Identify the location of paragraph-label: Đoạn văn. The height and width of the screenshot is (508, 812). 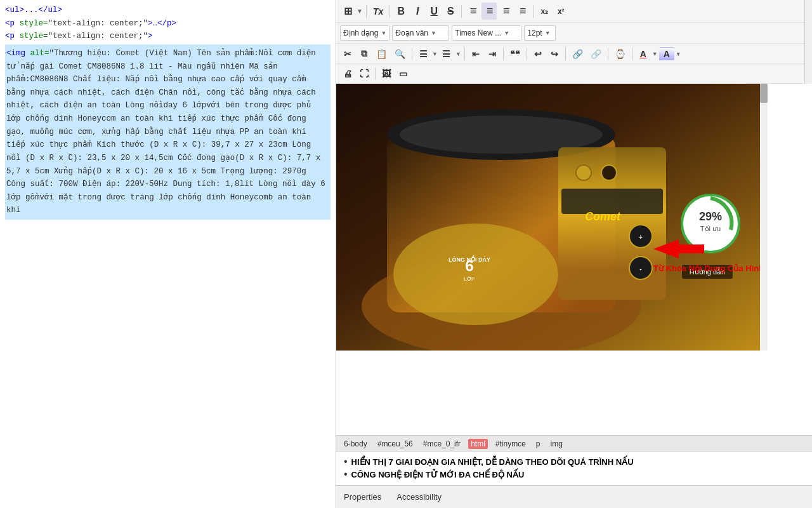
(412, 33).